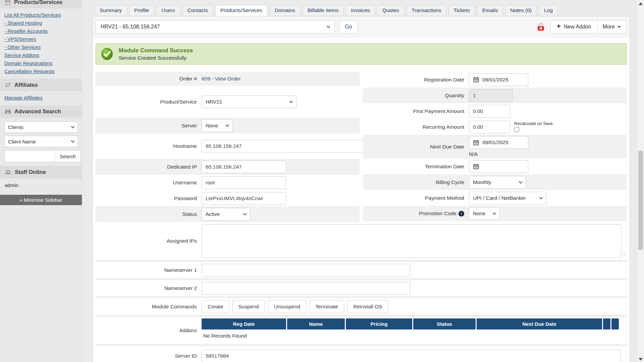  I want to click on product-service-select: HRV21, so click(249, 102).